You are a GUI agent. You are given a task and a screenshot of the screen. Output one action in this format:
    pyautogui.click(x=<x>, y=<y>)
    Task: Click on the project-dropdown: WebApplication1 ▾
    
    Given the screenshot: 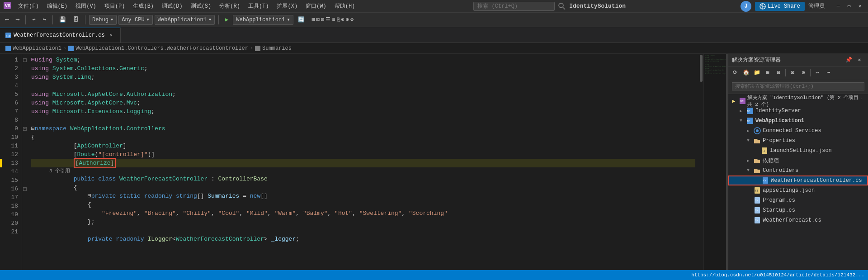 What is the action you would take?
    pyautogui.click(x=184, y=20)
    